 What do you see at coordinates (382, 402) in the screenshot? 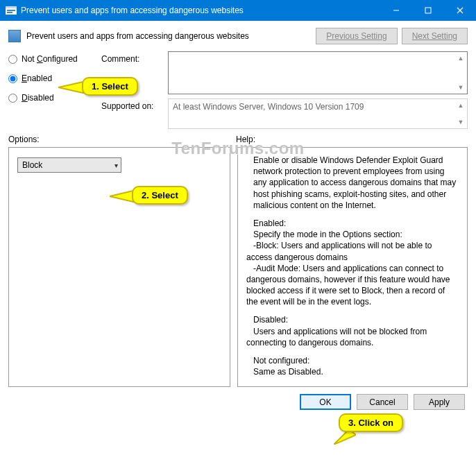
I see `cancel-button: Cancel` at bounding box center [382, 402].